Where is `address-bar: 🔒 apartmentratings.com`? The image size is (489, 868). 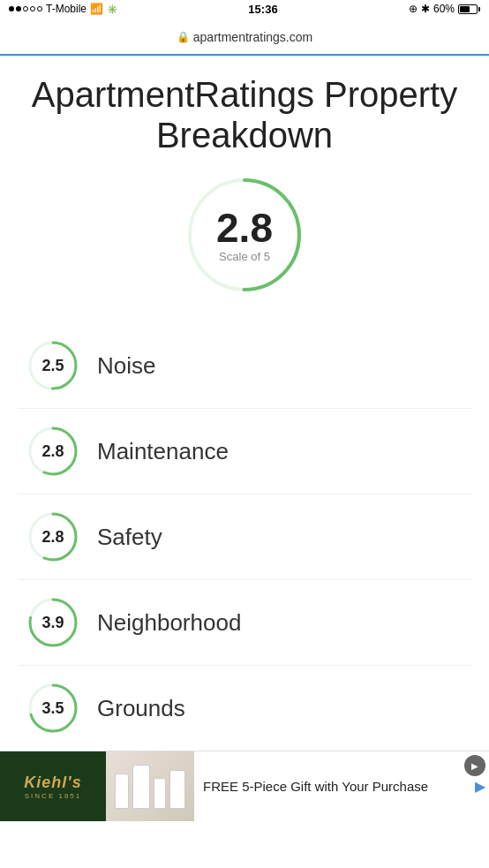
address-bar: 🔒 apartmentratings.com is located at coordinates (244, 37).